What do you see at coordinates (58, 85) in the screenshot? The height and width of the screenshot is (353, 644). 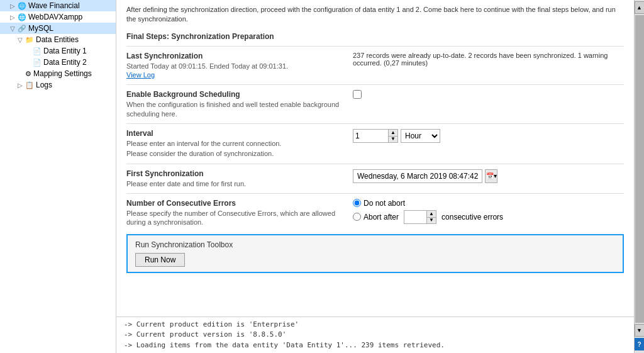 I see `sidebar-item-logs: ▷ 📋 Logs` at bounding box center [58, 85].